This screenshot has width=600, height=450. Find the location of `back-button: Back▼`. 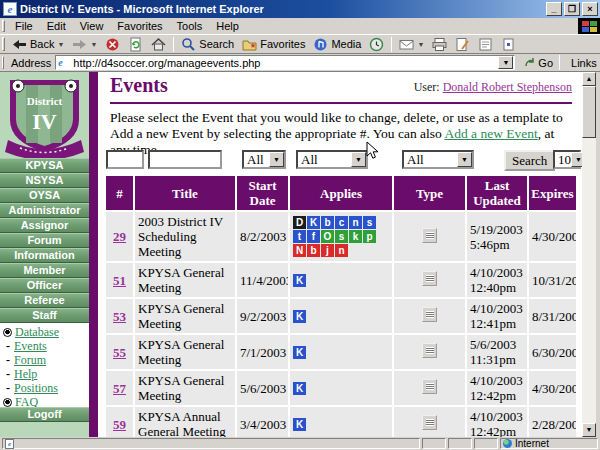

back-button: Back▼ is located at coordinates (38, 44).